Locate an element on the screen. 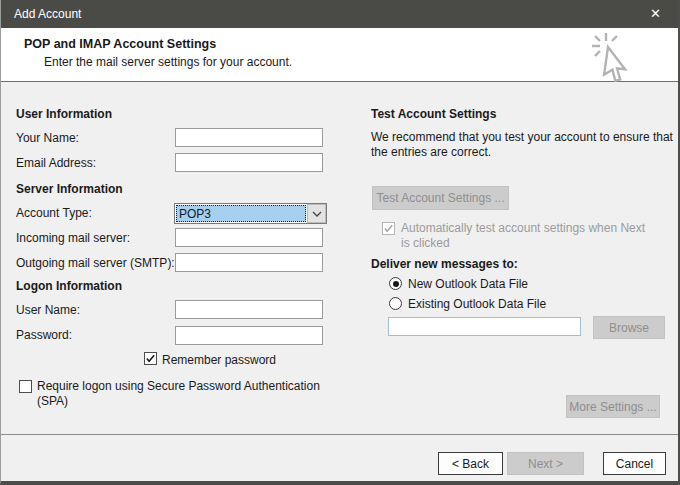 This screenshot has height=485, width=680. user-information-heading: User Information is located at coordinates (64, 114).